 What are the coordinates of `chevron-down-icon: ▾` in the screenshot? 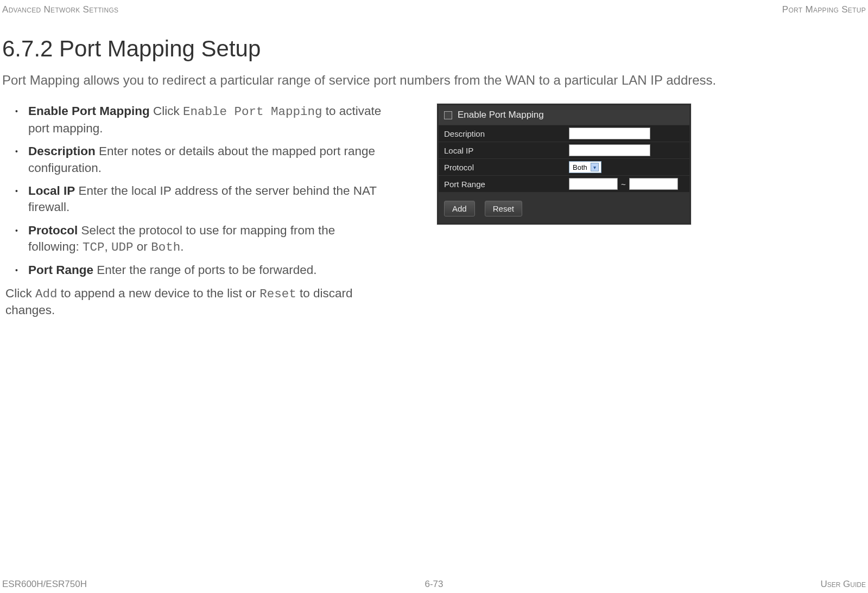 It's located at (595, 167).